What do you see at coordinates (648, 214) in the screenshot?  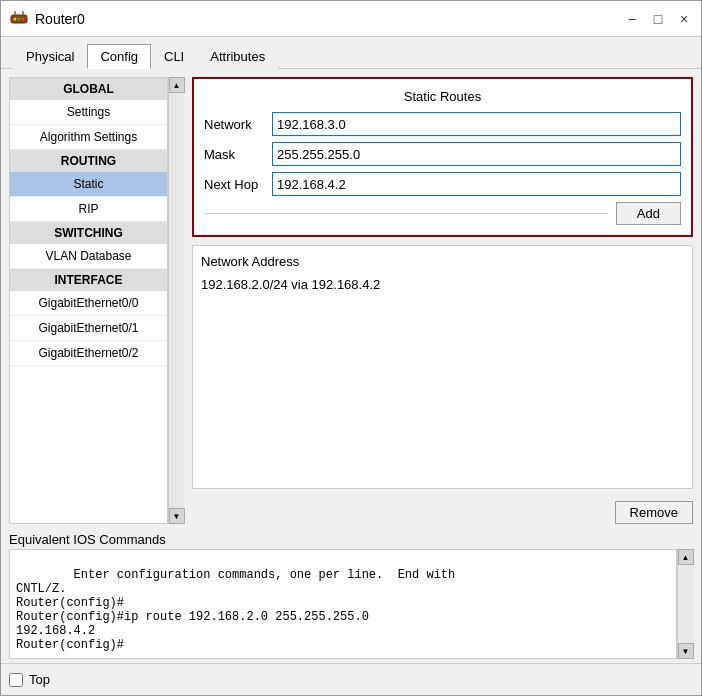 I see `add-button: Add` at bounding box center [648, 214].